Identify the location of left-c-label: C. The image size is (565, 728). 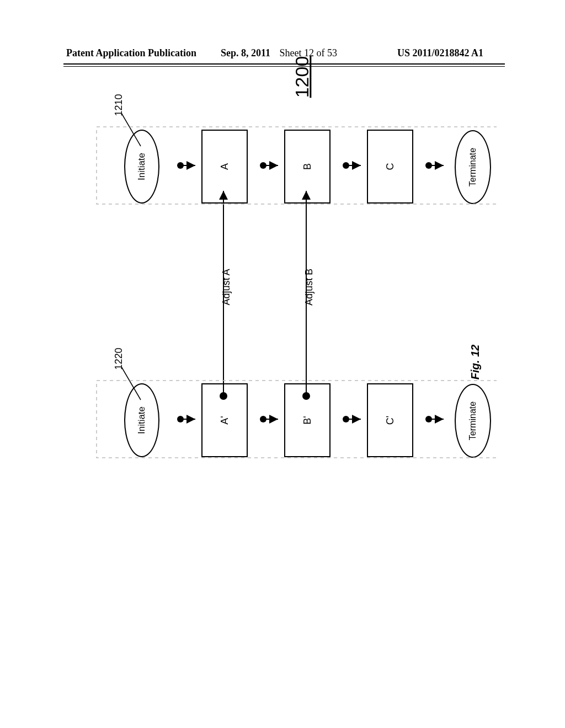
(391, 167).